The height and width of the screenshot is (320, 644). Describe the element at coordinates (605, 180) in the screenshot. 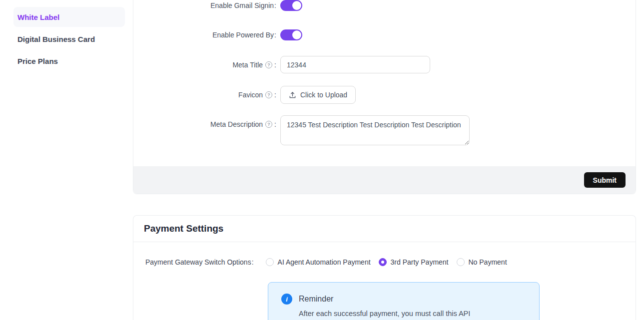

I see `submit-button: Submit` at that location.